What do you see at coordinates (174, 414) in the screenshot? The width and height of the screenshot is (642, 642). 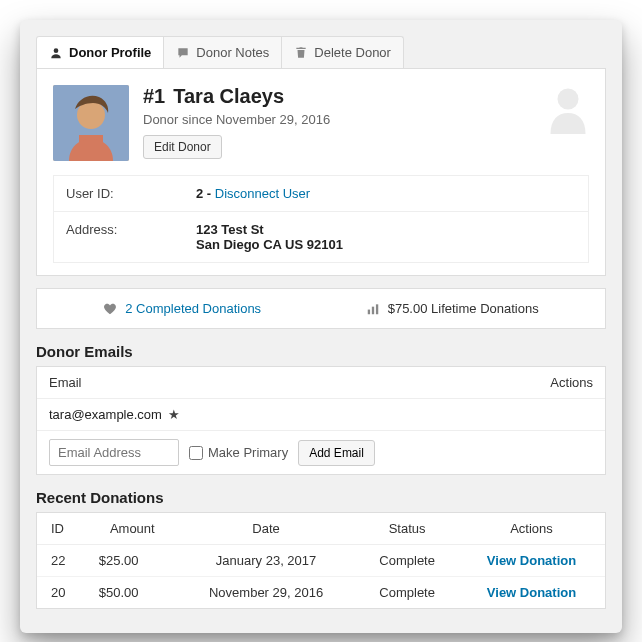 I see `primary-star-icon: ★` at bounding box center [174, 414].